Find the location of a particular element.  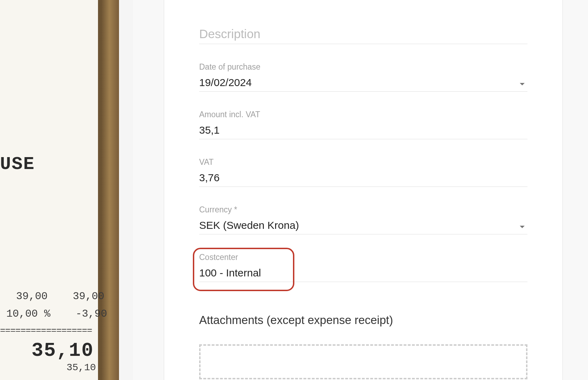

amount-label: Amount incl. VAT is located at coordinates (363, 115).